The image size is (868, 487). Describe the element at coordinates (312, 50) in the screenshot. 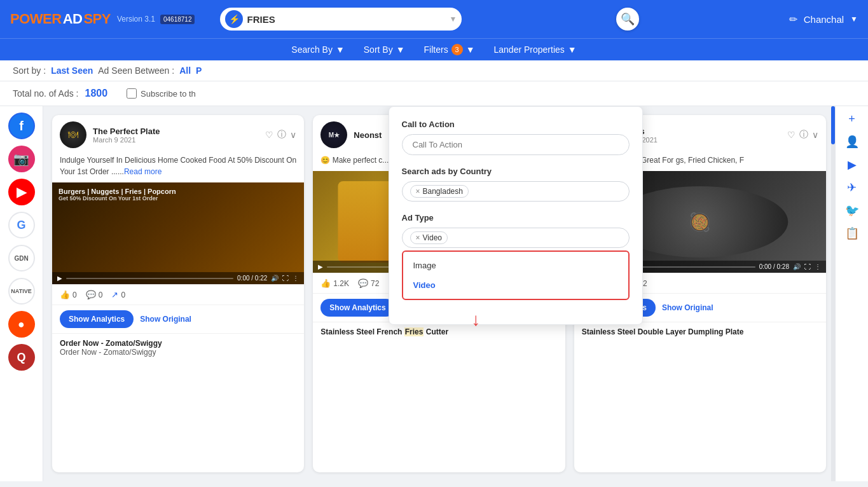

I see `nav-search-by-label: Search By` at that location.